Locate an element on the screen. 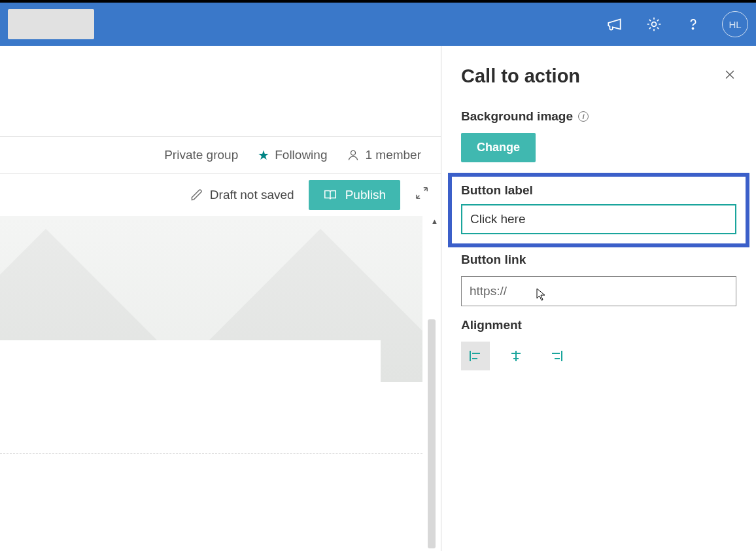 The width and height of the screenshot is (756, 551). star-icon: ★ is located at coordinates (264, 155).